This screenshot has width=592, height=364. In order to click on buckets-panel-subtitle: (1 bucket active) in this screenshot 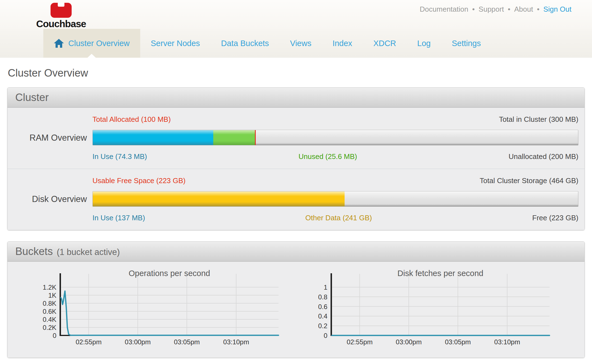, I will do `click(88, 252)`.